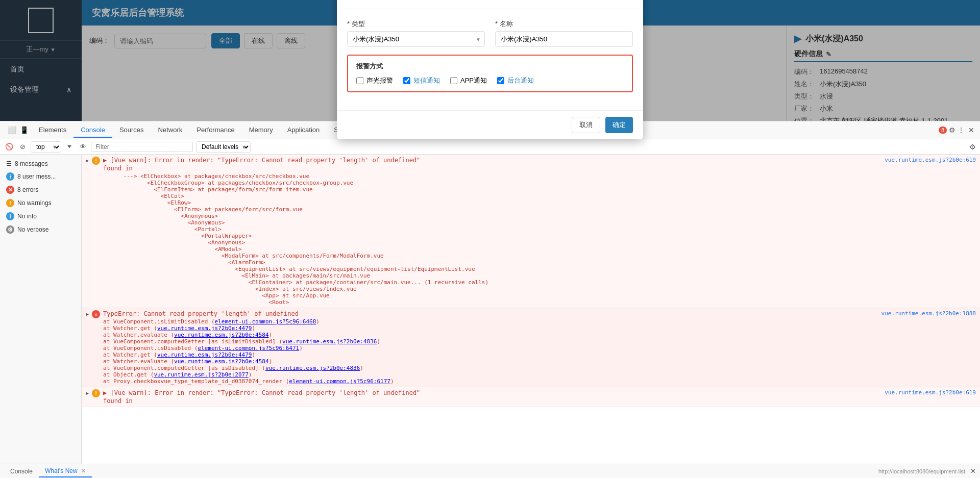 This screenshot has width=980, height=478. What do you see at coordinates (416, 39) in the screenshot?
I see `type-select: 小米(水浸)A350` at bounding box center [416, 39].